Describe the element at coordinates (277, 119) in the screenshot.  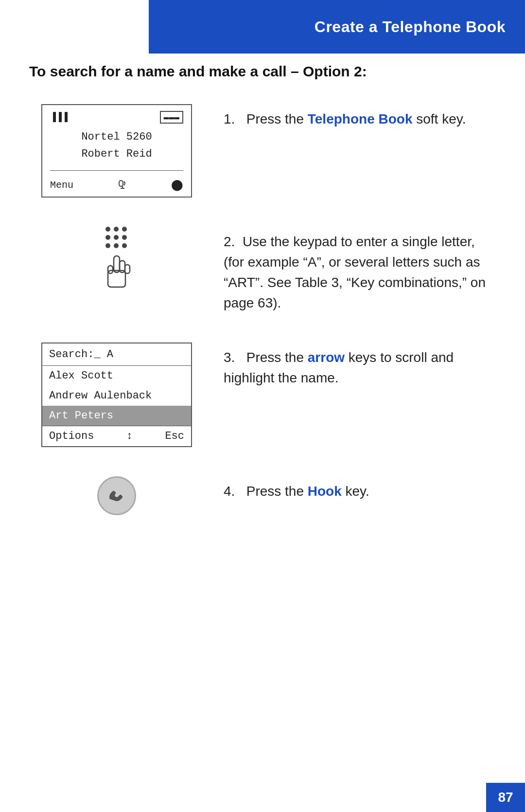
I see `step-1-before: Press the` at that location.